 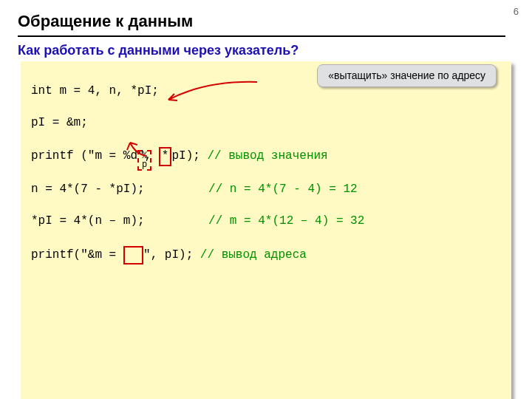 I want to click on percent-p-hint: % p, so click(x=145, y=160).